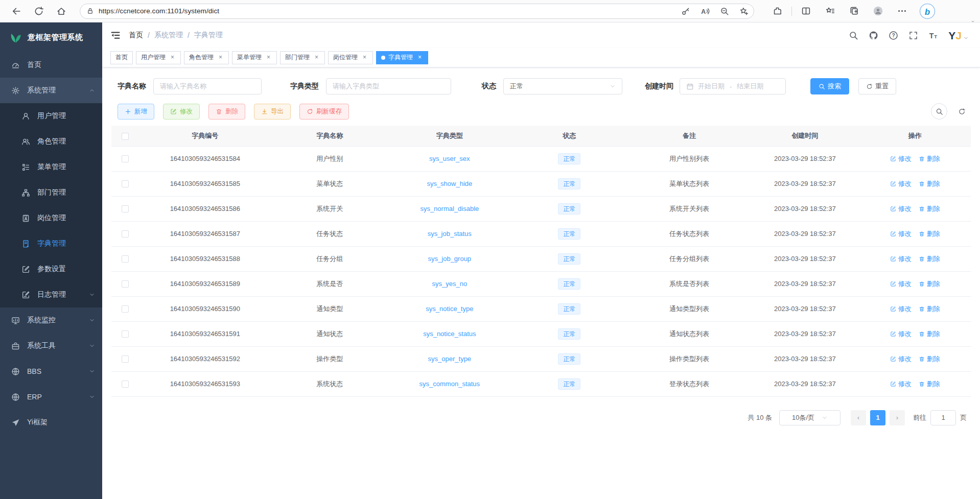 The width and height of the screenshot is (980, 499). Describe the element at coordinates (51, 193) in the screenshot. I see `sidebar-item-dept-management: 部门管理` at that location.